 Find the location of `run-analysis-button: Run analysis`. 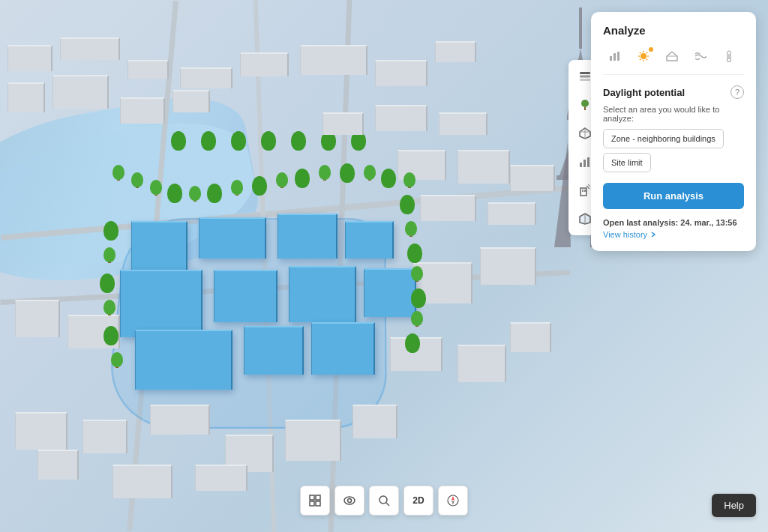

run-analysis-button: Run analysis is located at coordinates (674, 196).